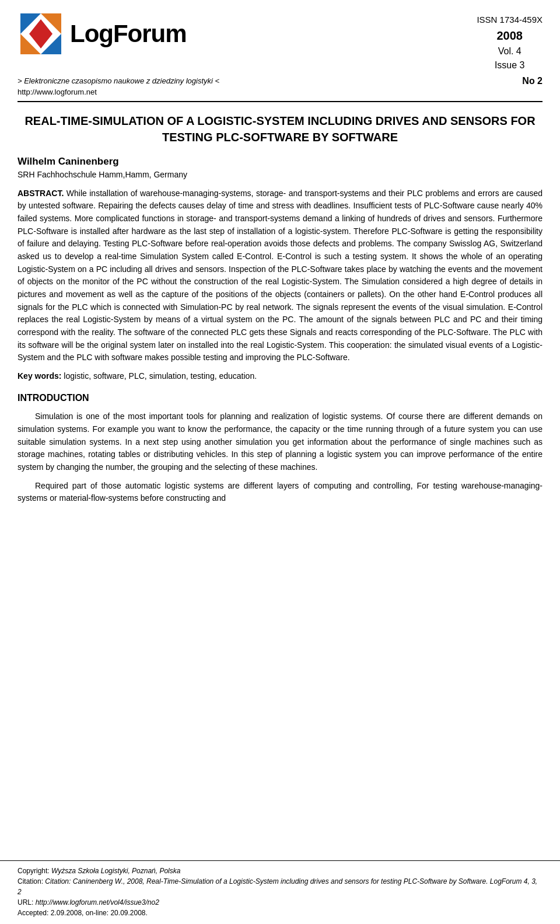 This screenshot has height=924, width=560. Describe the element at coordinates (280, 887) in the screenshot. I see `footer-citation: Citation: Citation: Caninenberg W., 2008…` at that location.